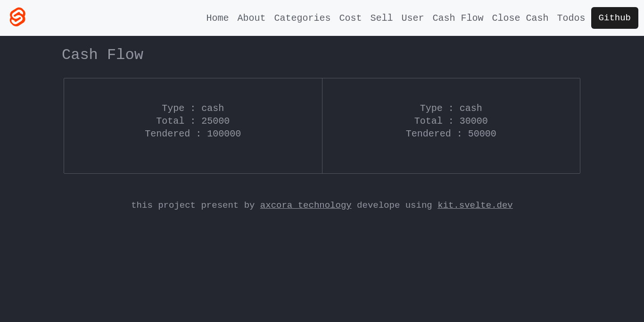 The height and width of the screenshot is (322, 644). What do you see at coordinates (452, 134) in the screenshot?
I see `card-tendered-row: Tendered : 50000` at bounding box center [452, 134].